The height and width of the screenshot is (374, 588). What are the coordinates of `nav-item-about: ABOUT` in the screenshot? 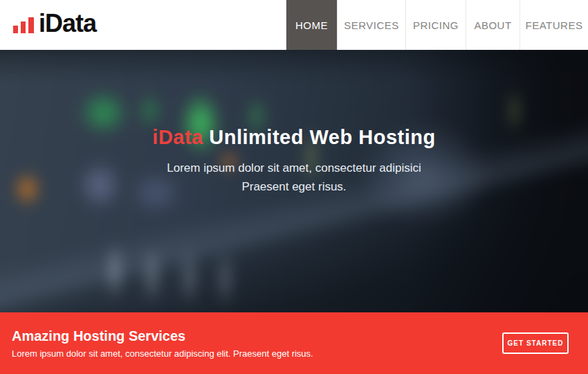 It's located at (493, 25).